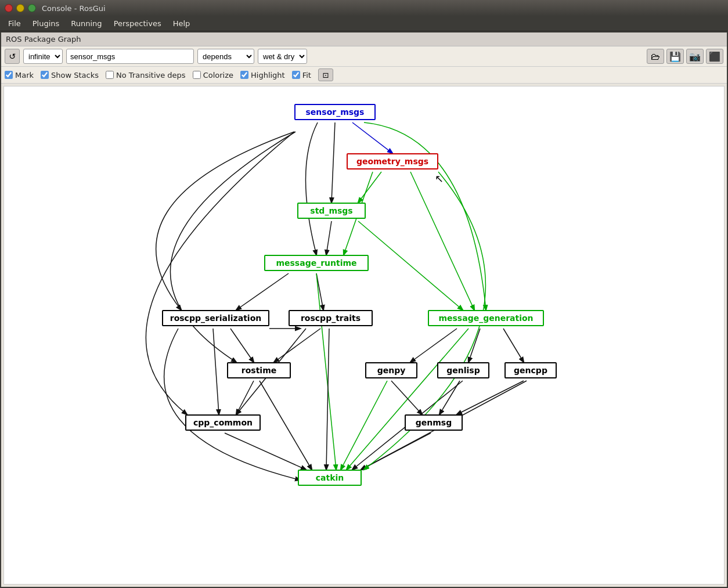  Describe the element at coordinates (226, 56) in the screenshot. I see `filter-select: depends depends on both` at that location.